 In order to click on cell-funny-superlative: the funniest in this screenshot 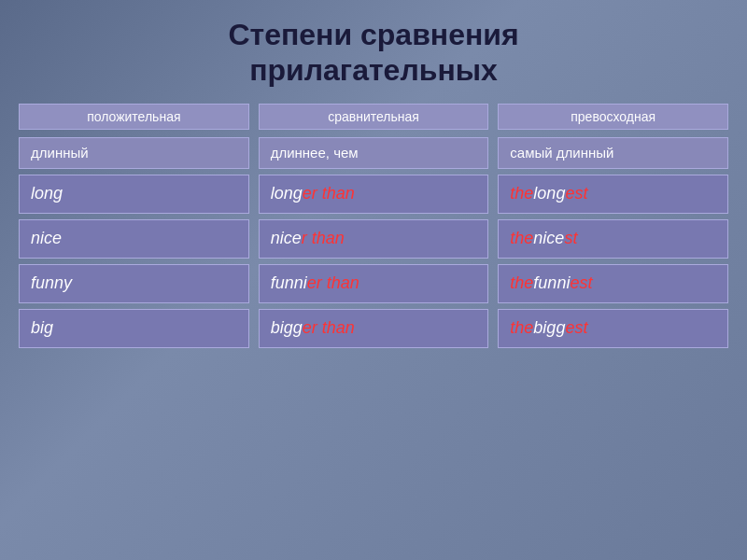, I will do `click(613, 284)`.